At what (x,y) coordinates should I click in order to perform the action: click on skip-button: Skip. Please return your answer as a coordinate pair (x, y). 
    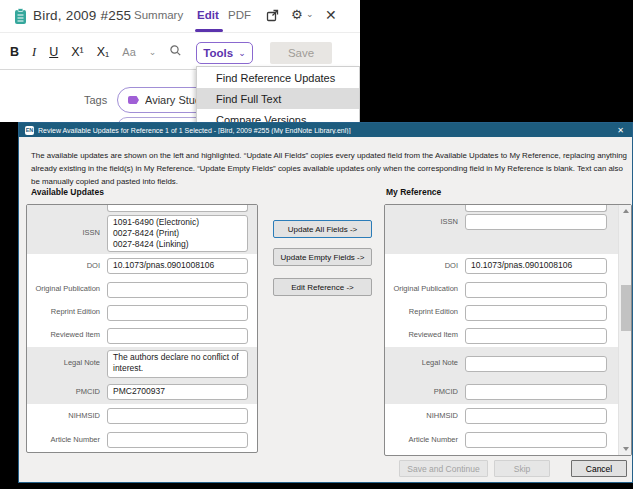
    Looking at the image, I should click on (522, 468).